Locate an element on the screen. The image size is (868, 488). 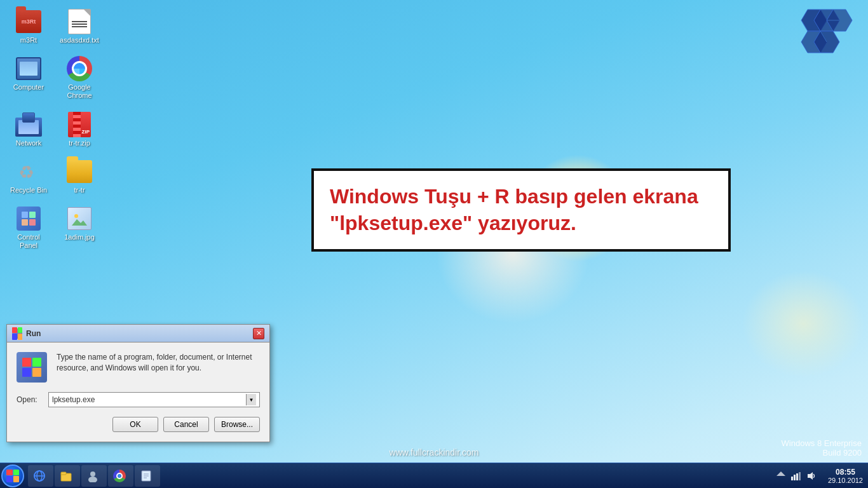
desktop-icon-chrome: Google Chrome is located at coordinates (79, 78).